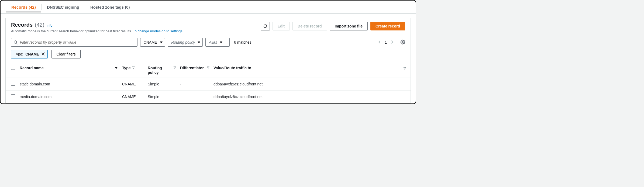  Describe the element at coordinates (153, 42) in the screenshot. I see `type-dropdown: CNAME` at that location.